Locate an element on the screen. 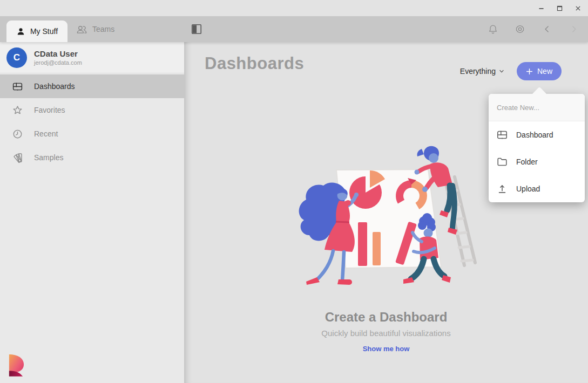 The width and height of the screenshot is (588, 383). person-icon is located at coordinates (21, 31).